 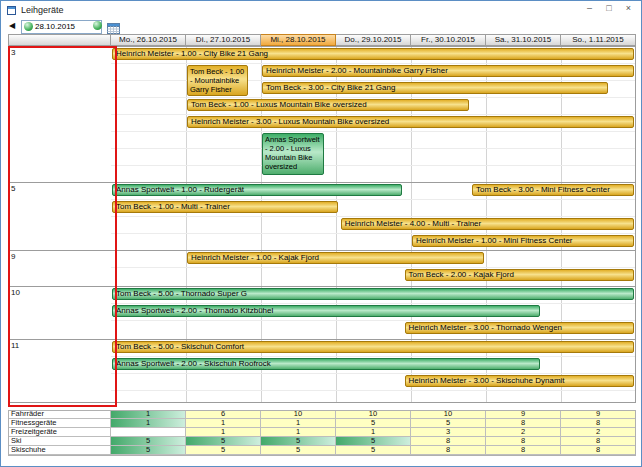 I want to click on app-icon, so click(x=12, y=10).